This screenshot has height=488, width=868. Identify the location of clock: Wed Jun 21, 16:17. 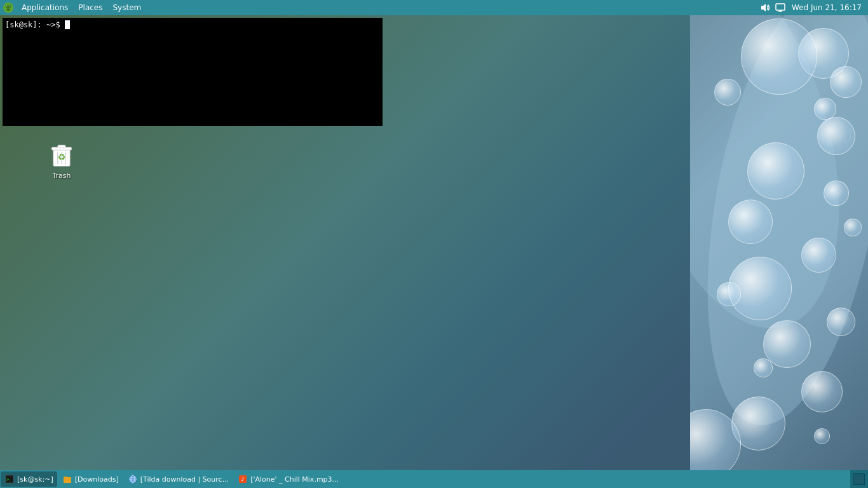
(827, 8).